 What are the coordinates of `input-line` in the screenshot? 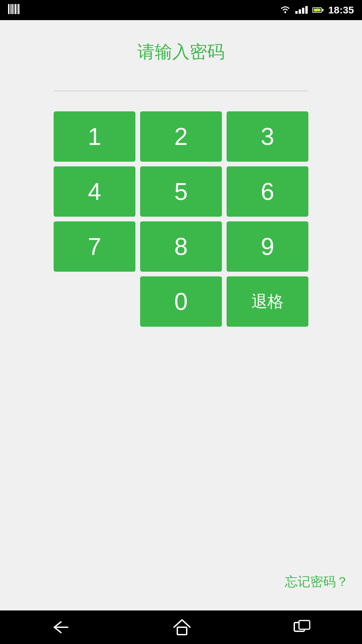 It's located at (181, 91).